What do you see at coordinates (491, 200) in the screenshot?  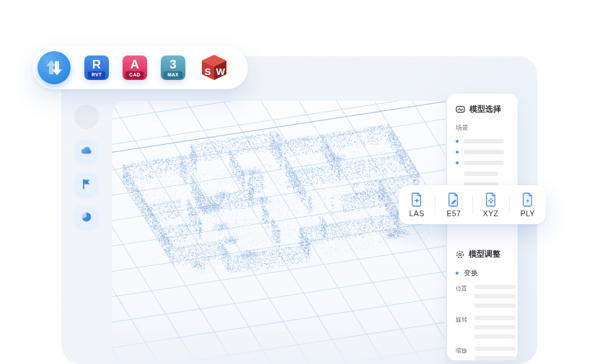 I see `scatter-file-icon` at bounding box center [491, 200].